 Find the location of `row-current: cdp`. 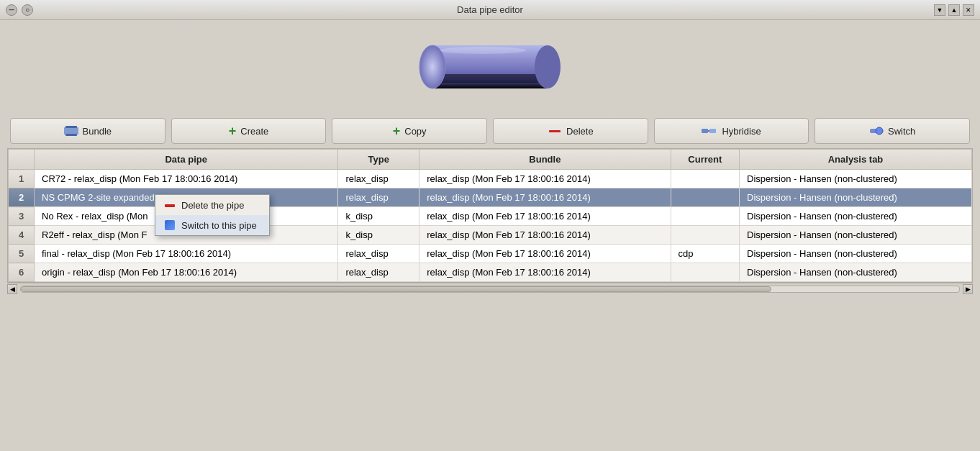

row-current: cdp is located at coordinates (705, 254).